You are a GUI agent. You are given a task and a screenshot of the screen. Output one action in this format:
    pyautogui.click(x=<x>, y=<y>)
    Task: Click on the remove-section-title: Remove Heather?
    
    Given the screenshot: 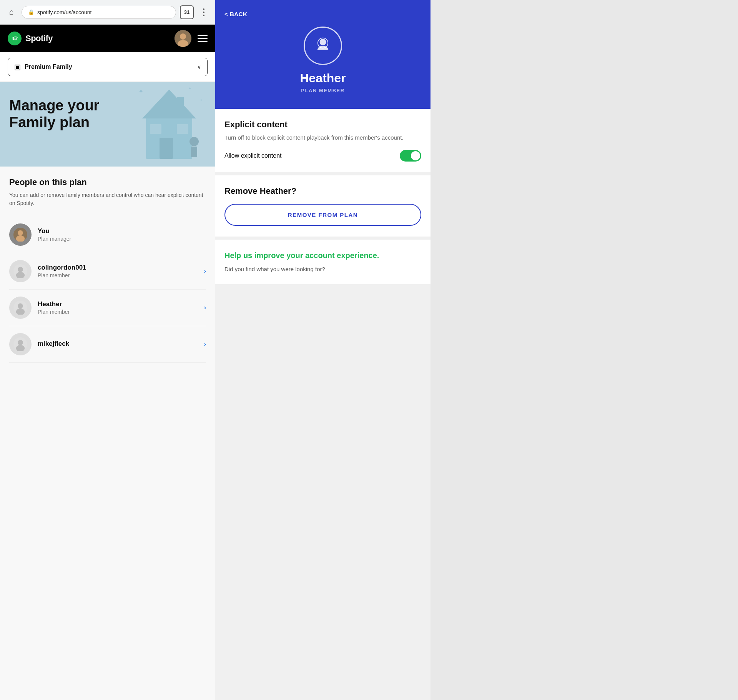 What is the action you would take?
    pyautogui.click(x=323, y=191)
    